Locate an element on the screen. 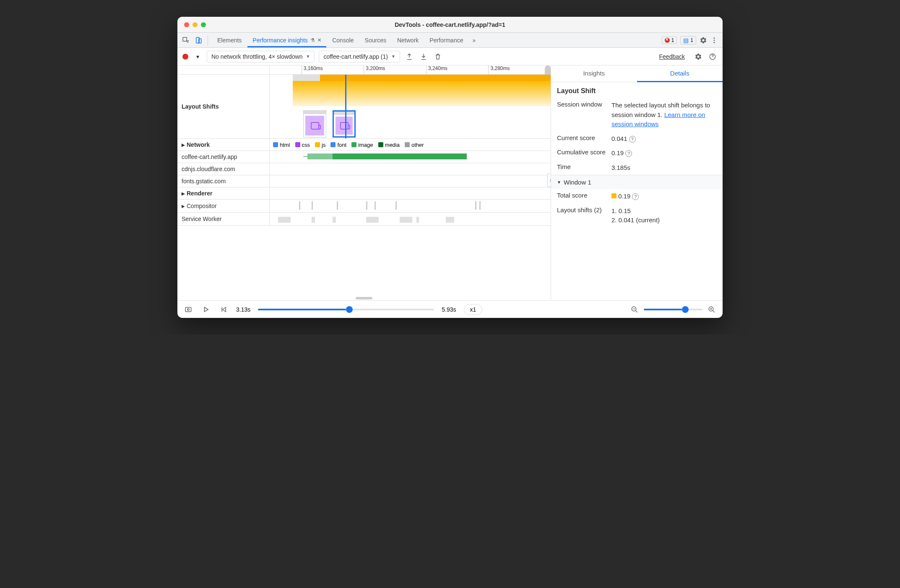 This screenshot has height=588, width=900. tab-network: Network is located at coordinates (408, 40).